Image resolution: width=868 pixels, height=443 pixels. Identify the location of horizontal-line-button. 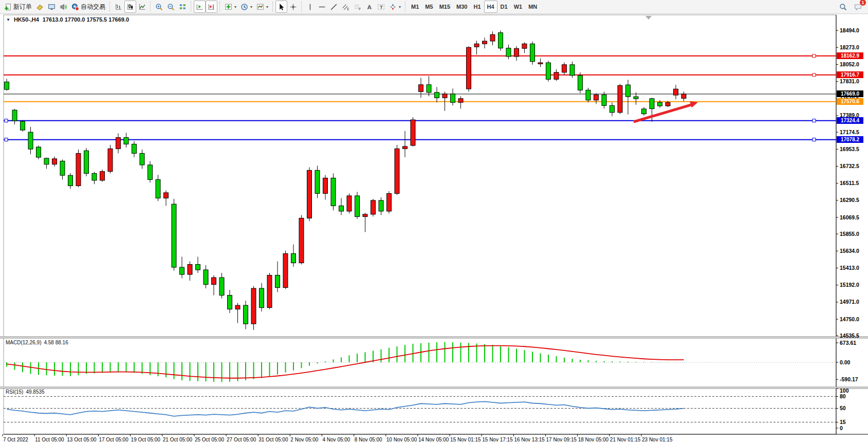
(322, 7).